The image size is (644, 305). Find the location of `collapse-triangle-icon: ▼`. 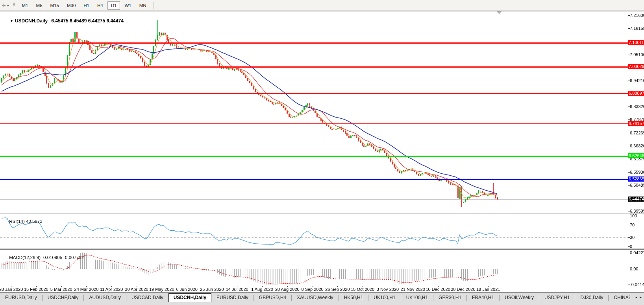

collapse-triangle-icon: ▼ is located at coordinates (12, 21).